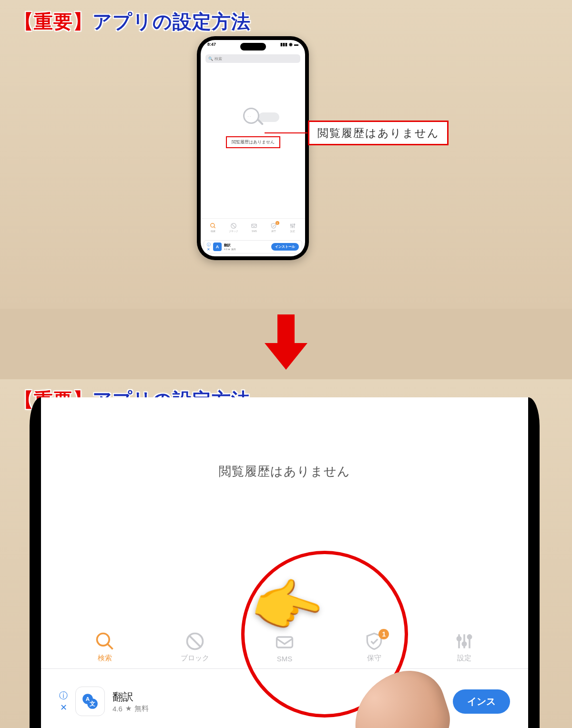  What do you see at coordinates (286, 133) in the screenshot?
I see `callout-connector` at bounding box center [286, 133].